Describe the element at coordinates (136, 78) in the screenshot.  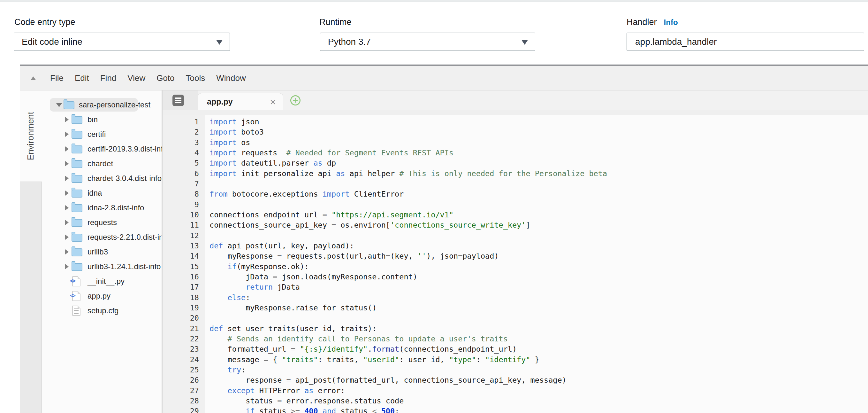
I see `menu-item-view: View` at that location.